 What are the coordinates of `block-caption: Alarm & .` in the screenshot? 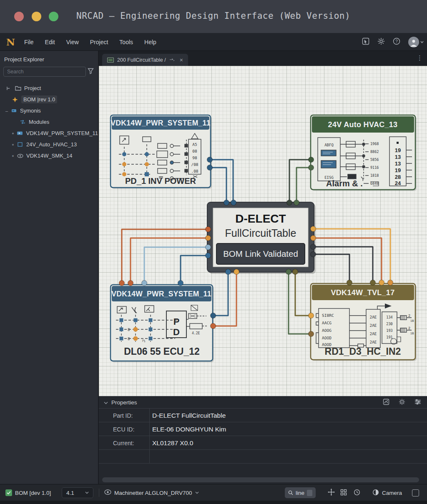 It's located at (344, 183).